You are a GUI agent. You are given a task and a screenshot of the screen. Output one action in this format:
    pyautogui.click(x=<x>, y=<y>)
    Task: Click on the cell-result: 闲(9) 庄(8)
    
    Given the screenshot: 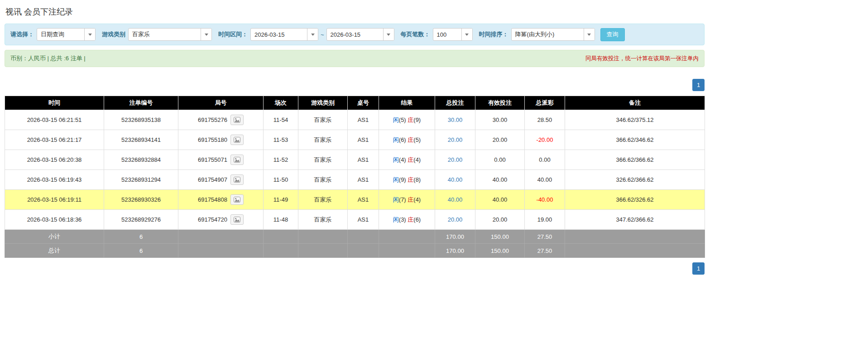 What is the action you would take?
    pyautogui.click(x=407, y=180)
    